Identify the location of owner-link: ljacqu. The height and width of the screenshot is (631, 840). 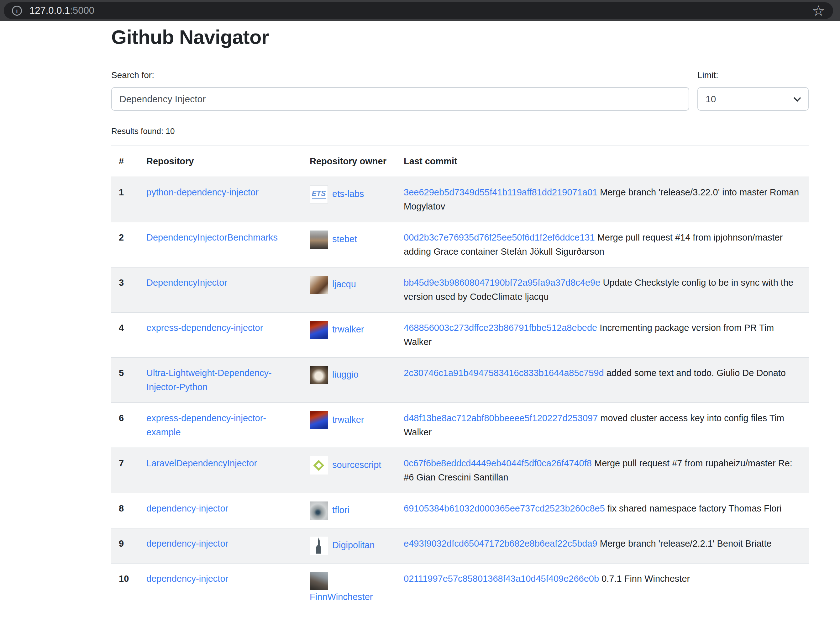
(344, 284).